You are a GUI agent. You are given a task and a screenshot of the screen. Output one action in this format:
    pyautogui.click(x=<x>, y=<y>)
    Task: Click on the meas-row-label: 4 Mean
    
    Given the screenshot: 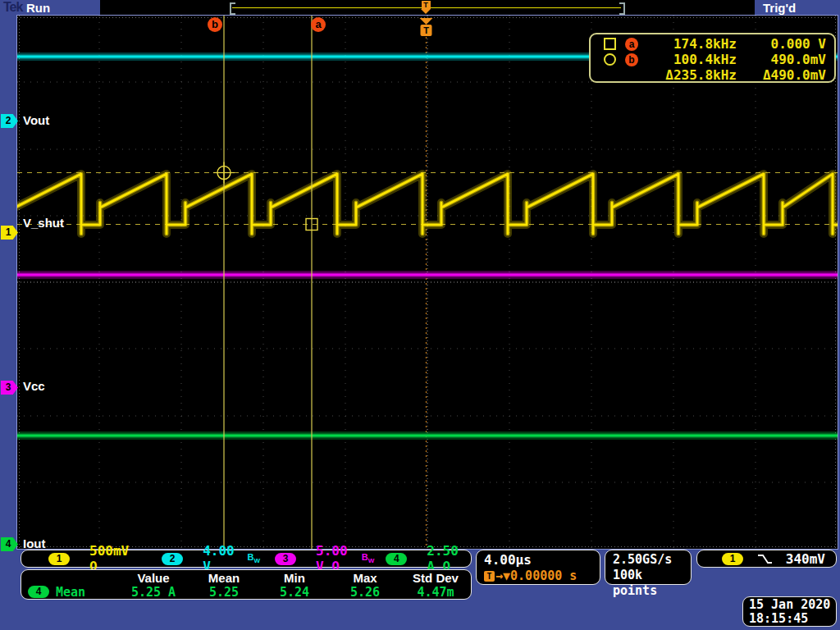 What is the action you would take?
    pyautogui.click(x=70, y=592)
    